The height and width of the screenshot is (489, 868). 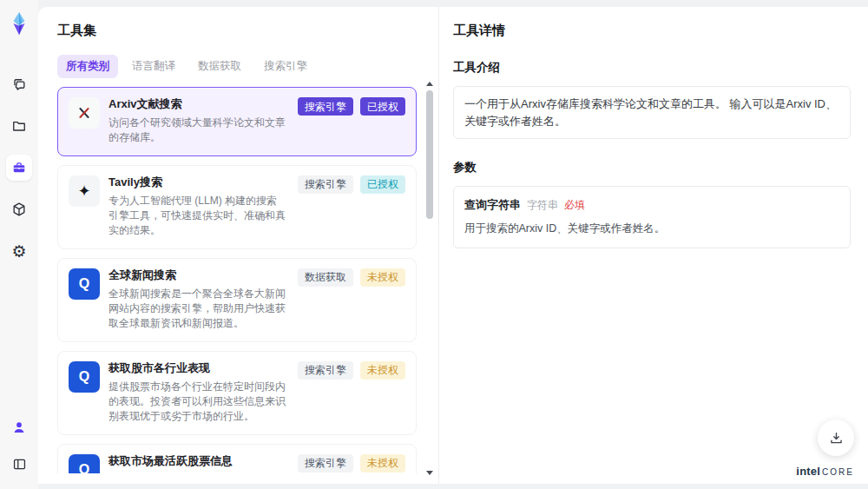 What do you see at coordinates (652, 217) in the screenshot?
I see `param-card: 查询字符串 字符串 必填 用于搜索的Arxiv ID、关键字或作者姓名。` at bounding box center [652, 217].